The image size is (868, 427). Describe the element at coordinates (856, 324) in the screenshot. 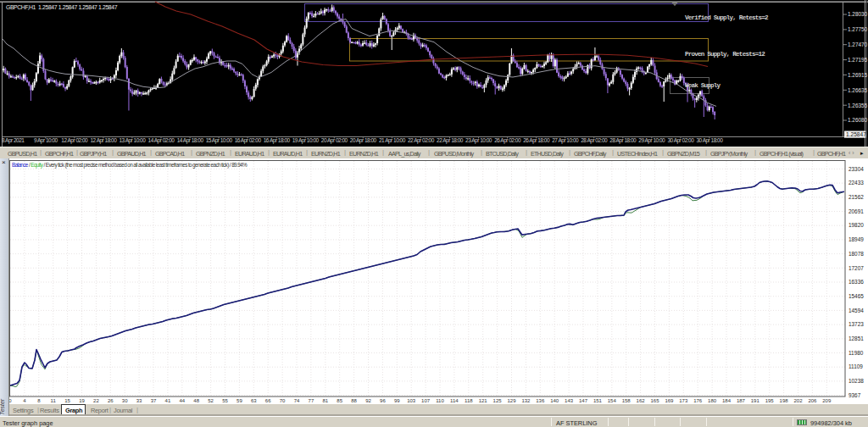

I see `svg-text: 13723` at that location.